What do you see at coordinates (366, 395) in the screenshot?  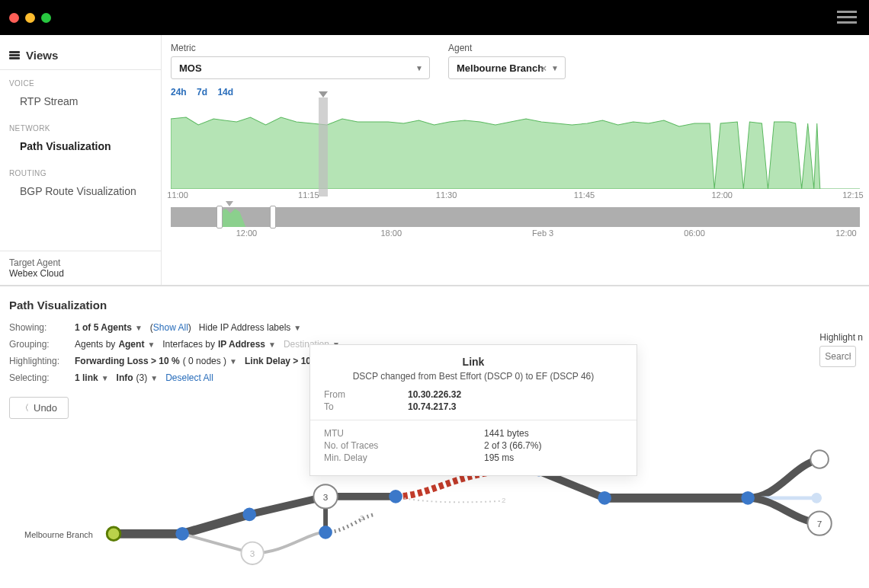 I see `from-label: From` at bounding box center [366, 395].